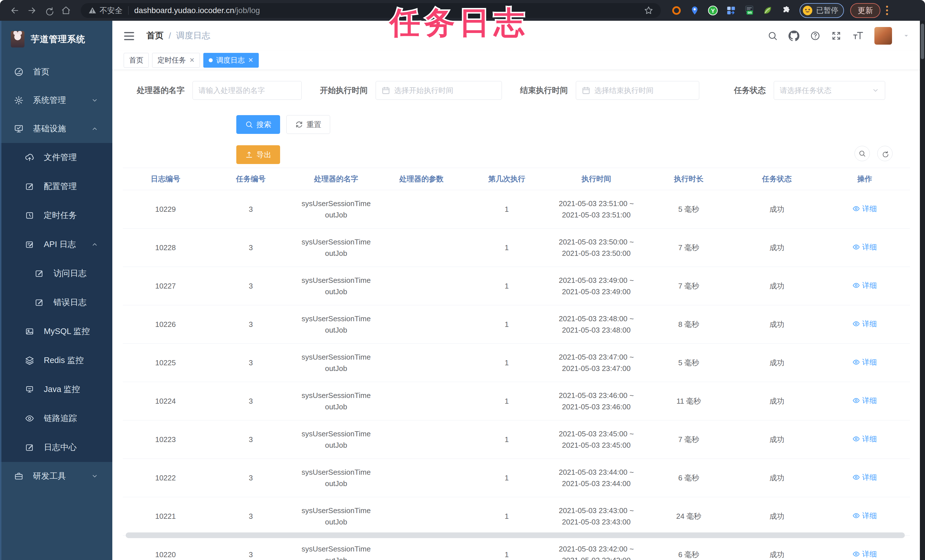 The height and width of the screenshot is (560, 925). Describe the element at coordinates (111, 11) in the screenshot. I see `not-secure-label: 不安全` at that location.